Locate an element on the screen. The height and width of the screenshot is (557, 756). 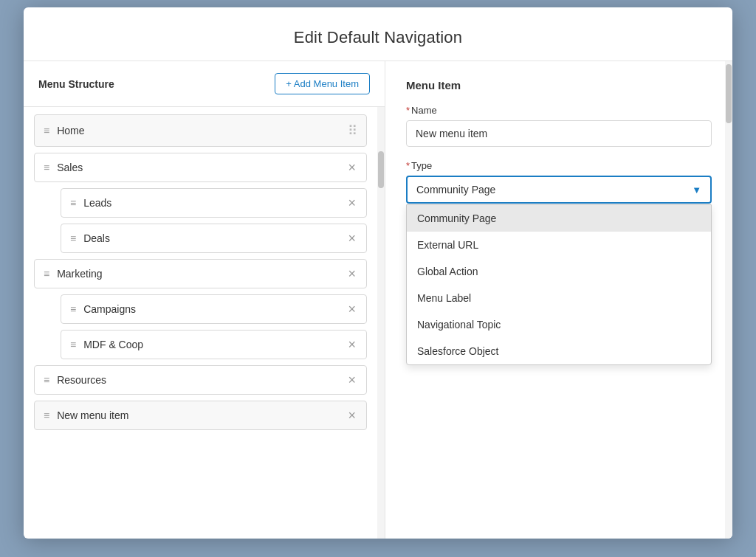
name-field-label: *Name is located at coordinates (559, 111).